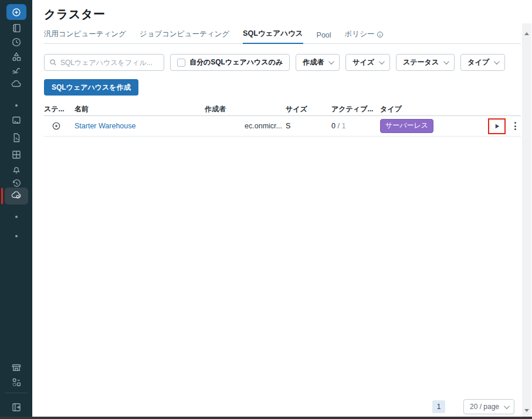  Describe the element at coordinates (16, 196) in the screenshot. I see `sql-warehouses-cloud-icon` at that location.